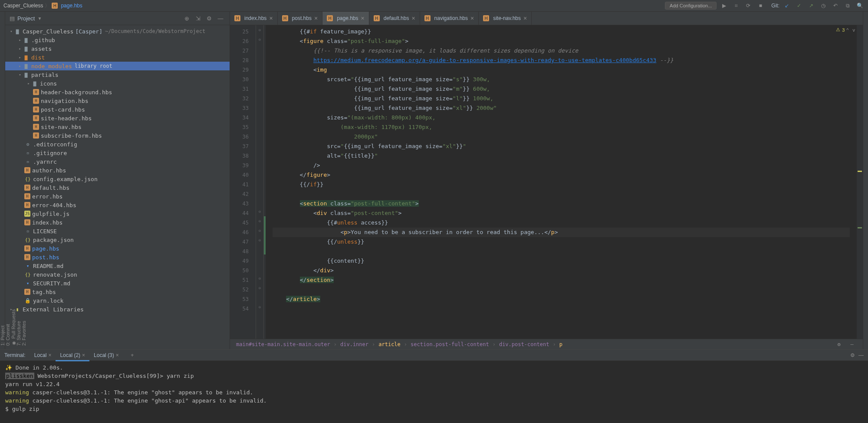  What do you see at coordinates (117, 144) in the screenshot?
I see `tree-file: ⚙.editorconfig` at bounding box center [117, 144].